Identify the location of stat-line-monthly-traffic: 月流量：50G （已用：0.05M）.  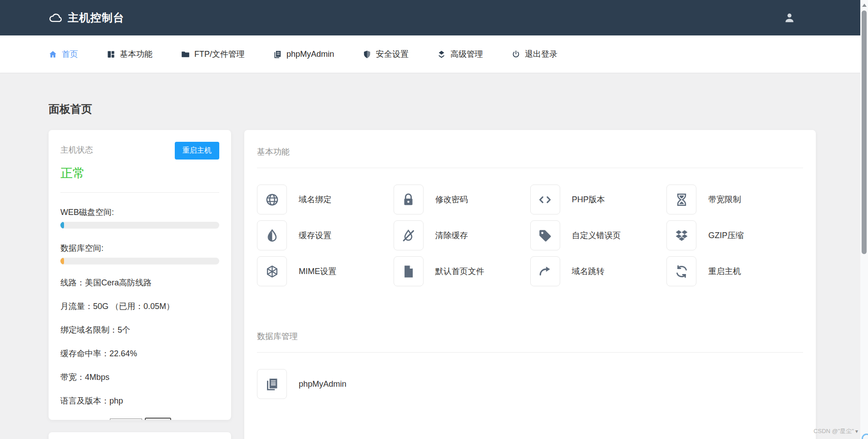
(140, 306).